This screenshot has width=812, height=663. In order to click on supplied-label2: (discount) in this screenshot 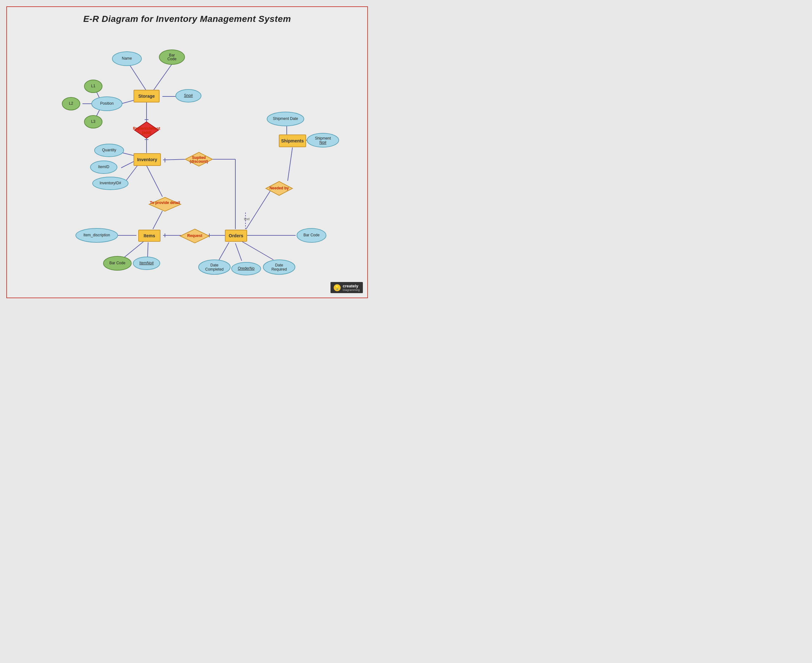, I will do `click(199, 162)`.